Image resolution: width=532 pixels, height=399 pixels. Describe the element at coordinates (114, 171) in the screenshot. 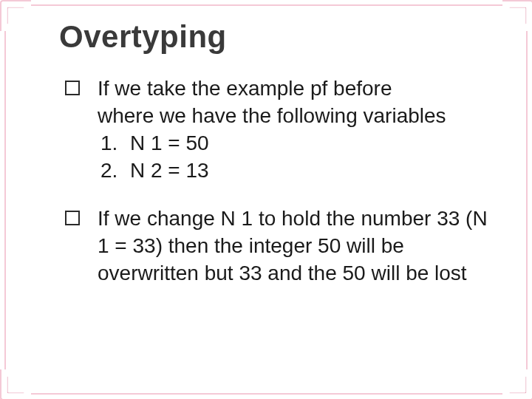

I see `list-marker: 2.` at that location.